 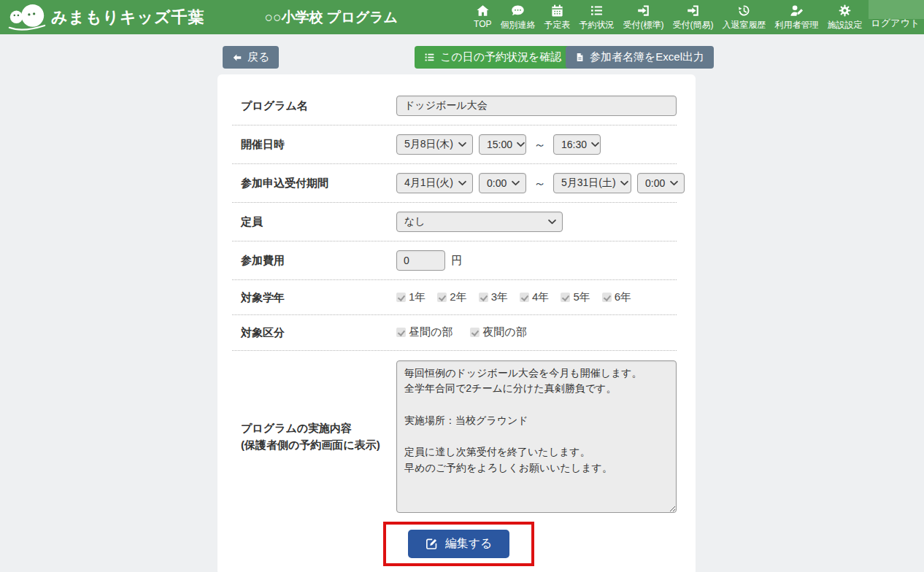 I want to click on nav-item-top: TOP, so click(x=482, y=18).